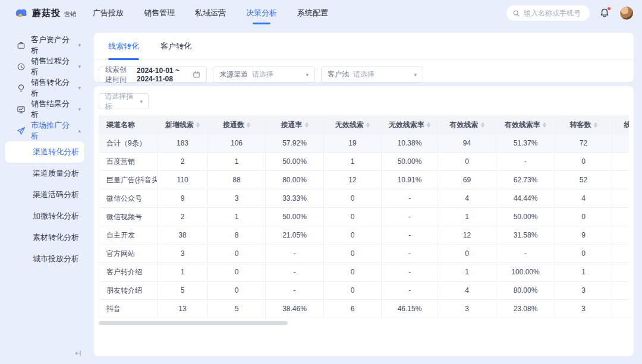  I want to click on sidebar-subitem-渠道活码分析: 渠道活码分析, so click(45, 195).